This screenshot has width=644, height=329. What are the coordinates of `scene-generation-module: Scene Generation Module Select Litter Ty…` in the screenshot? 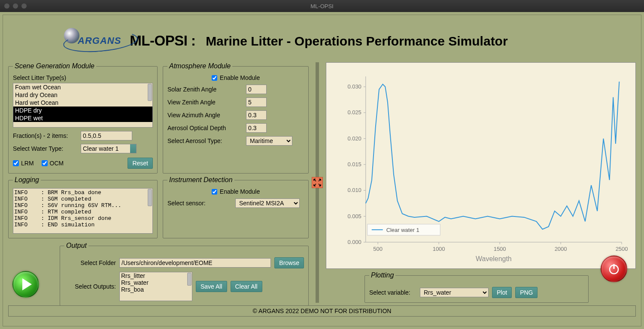 It's located at (83, 118).